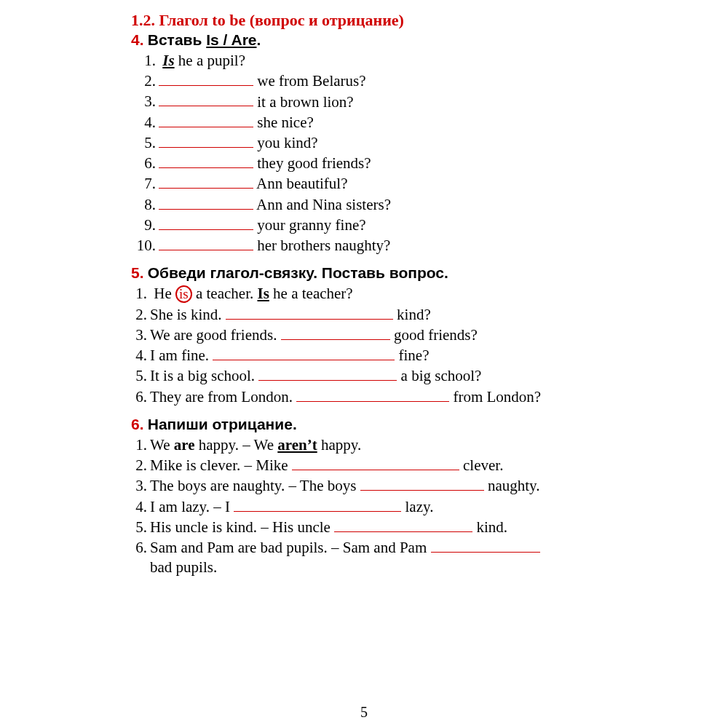 Image resolution: width=728 pixels, height=728 pixels. Describe the element at coordinates (143, 226) in the screenshot. I see `item-number: 9.` at that location.